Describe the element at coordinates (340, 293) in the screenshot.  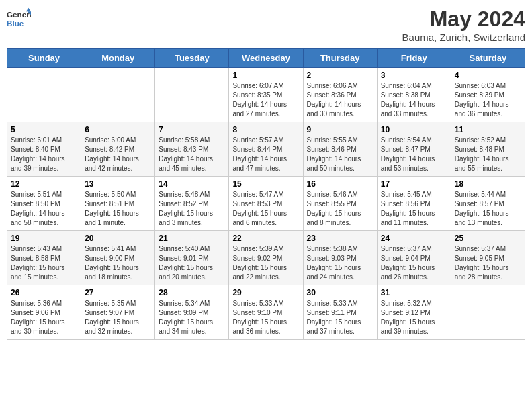
I see `day-number: 30` at that location.